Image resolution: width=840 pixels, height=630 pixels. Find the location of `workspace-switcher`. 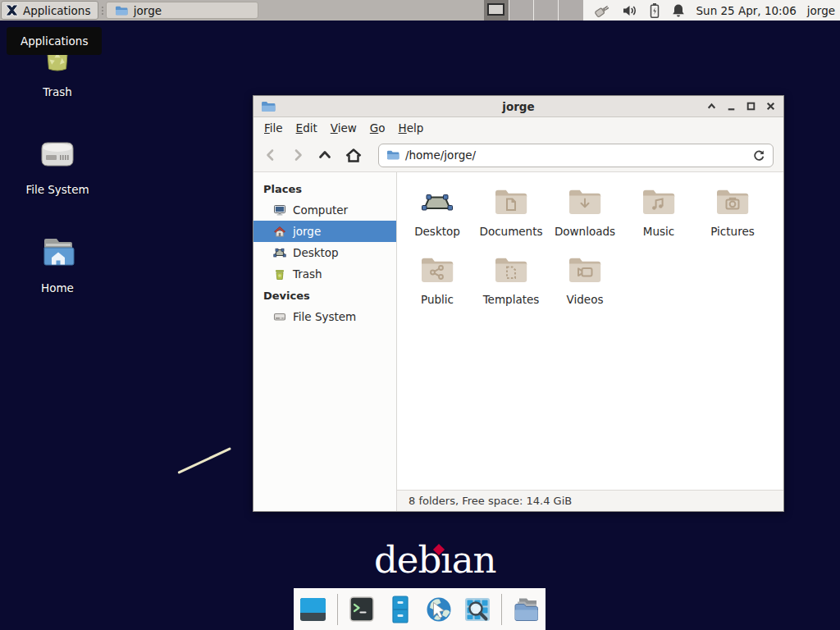

workspace-switcher is located at coordinates (533, 10).